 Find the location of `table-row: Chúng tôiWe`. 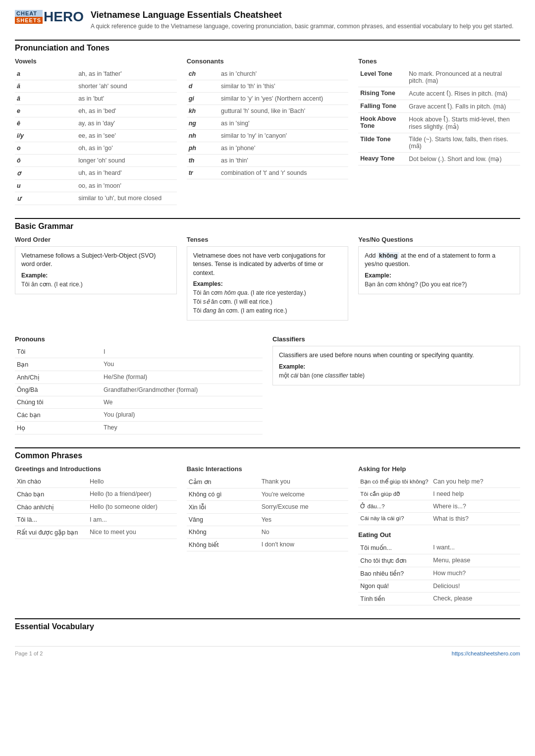

table-row: Chúng tôiWe is located at coordinates (139, 402).